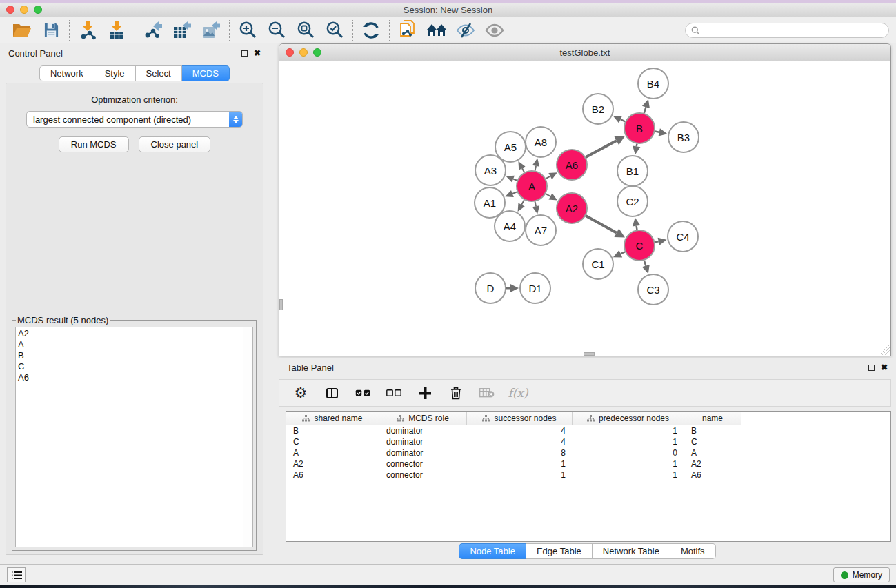 The height and width of the screenshot is (588, 896). I want to click on graph-node-A8: A8, so click(541, 142).